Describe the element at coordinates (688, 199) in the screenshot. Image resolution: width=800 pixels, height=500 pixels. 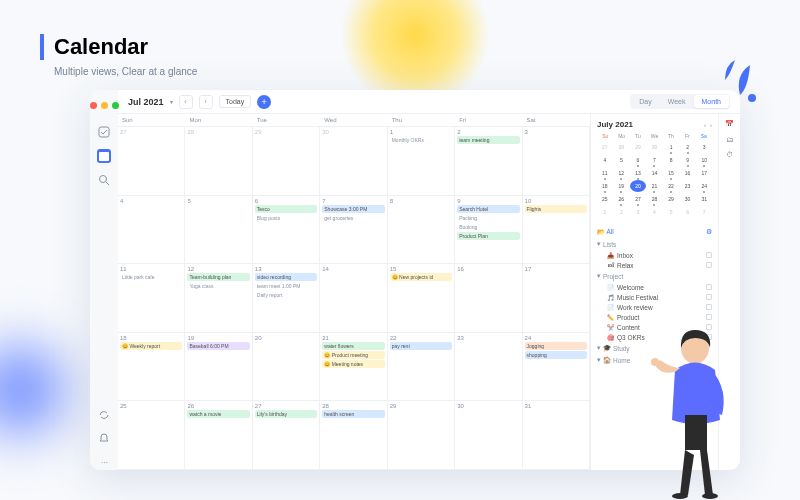
I see `mini-day: 30` at that location.